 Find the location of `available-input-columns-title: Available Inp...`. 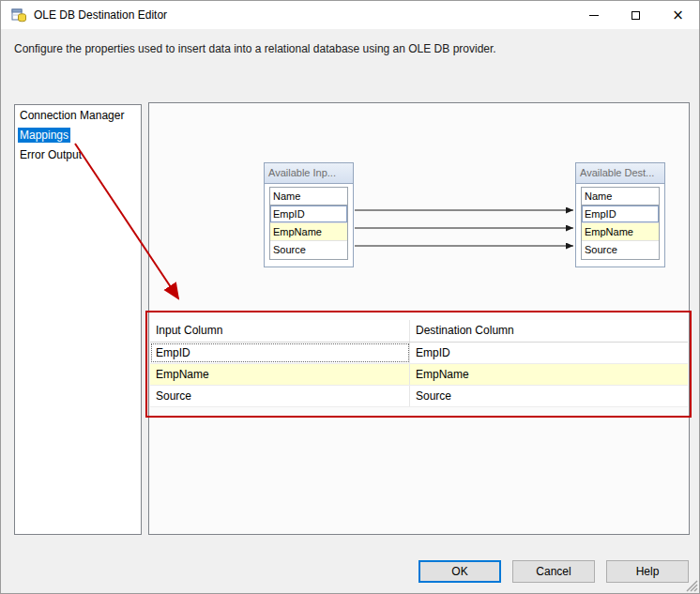

available-input-columns-title: Available Inp... is located at coordinates (309, 174).